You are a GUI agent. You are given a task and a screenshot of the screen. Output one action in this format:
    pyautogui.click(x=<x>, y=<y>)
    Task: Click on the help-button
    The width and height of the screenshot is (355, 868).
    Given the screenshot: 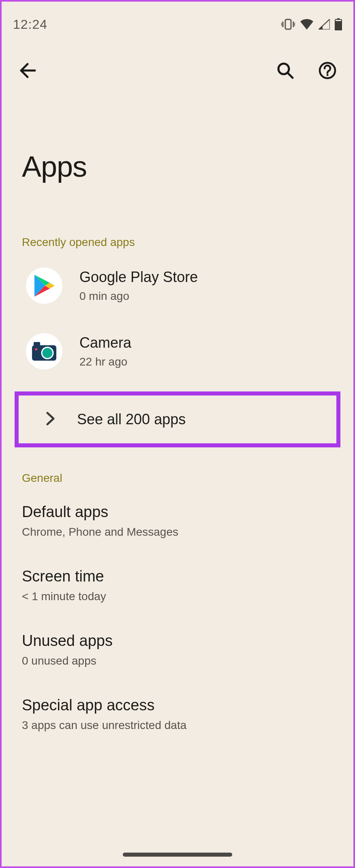 What is the action you would take?
    pyautogui.click(x=327, y=71)
    